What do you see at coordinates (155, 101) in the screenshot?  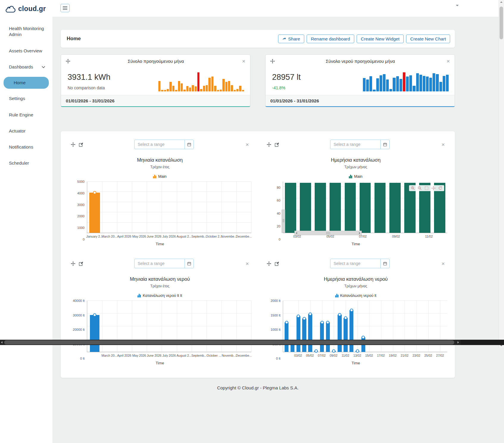 I see `kpi-date-range: 01/01/2026 - 31/01/2026` at bounding box center [155, 101].